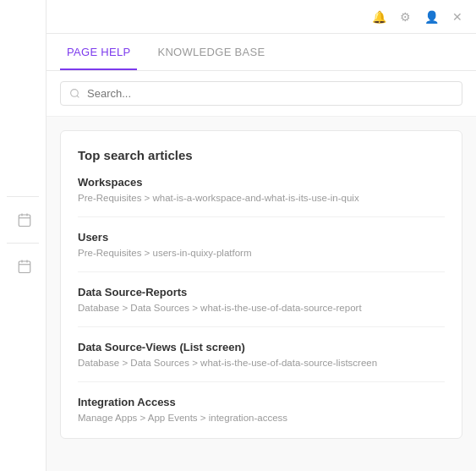 The width and height of the screenshot is (476, 471). I want to click on tabs-container: PAGE HELP KNOWLEDGE BASE, so click(261, 52).